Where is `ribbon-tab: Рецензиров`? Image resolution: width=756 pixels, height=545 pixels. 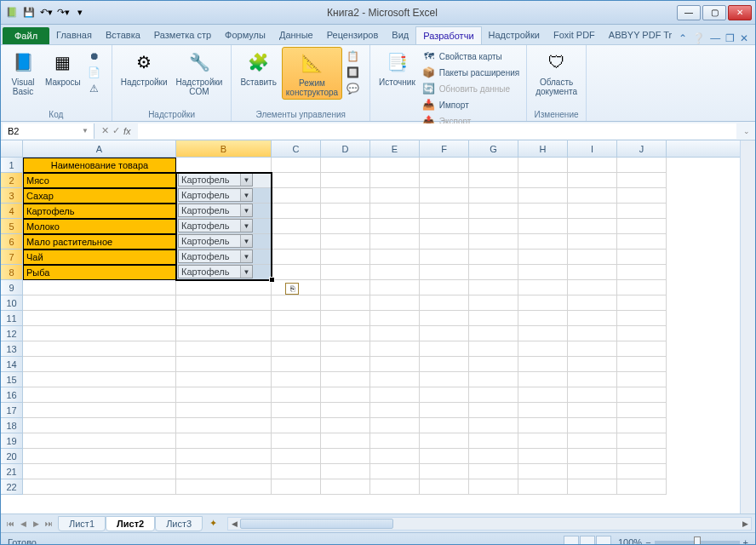
ribbon-tab: Рецензиров is located at coordinates (352, 36).